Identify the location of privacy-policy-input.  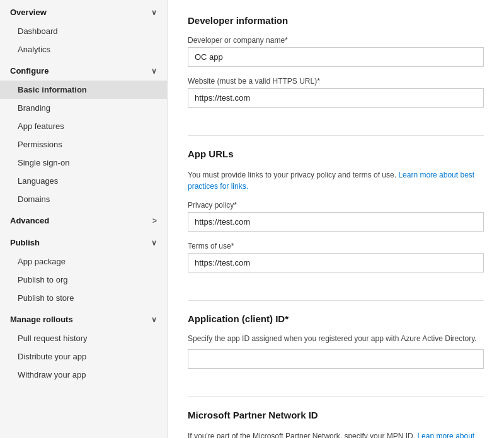
(336, 222).